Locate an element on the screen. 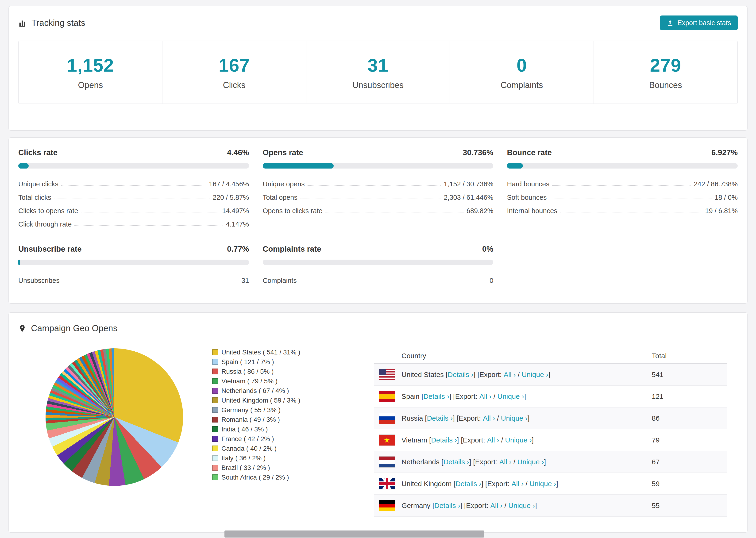 The image size is (756, 538). flag-gb-icon is located at coordinates (387, 484).